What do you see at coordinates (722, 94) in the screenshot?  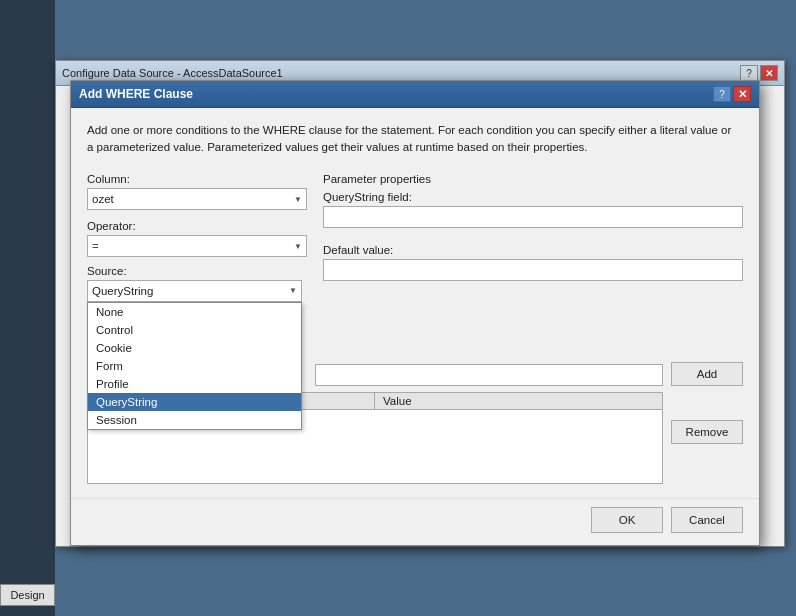 I see `dialog-help-button: ?` at bounding box center [722, 94].